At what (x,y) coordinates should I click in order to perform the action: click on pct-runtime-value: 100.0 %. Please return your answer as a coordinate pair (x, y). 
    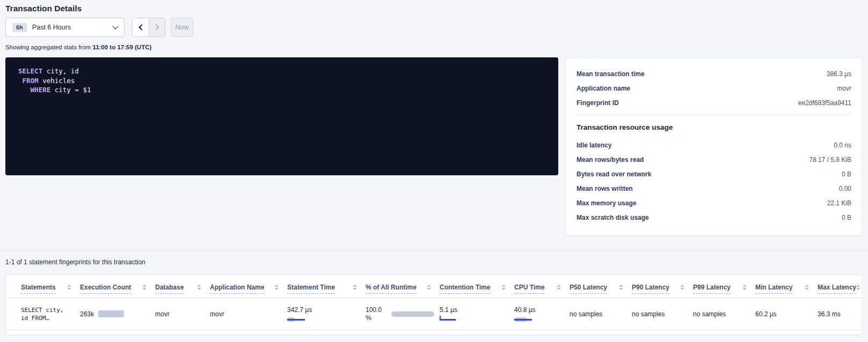
    Looking at the image, I should click on (376, 314).